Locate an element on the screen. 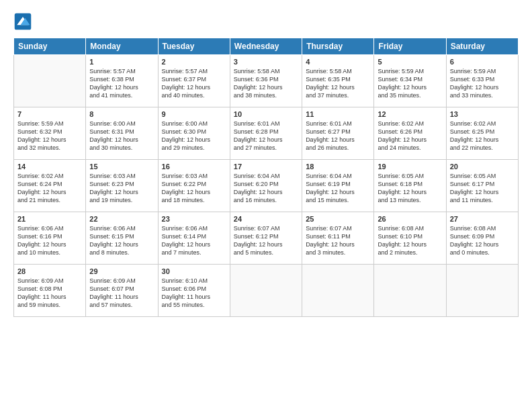  day-cell: 3Sunrise: 5:58 AM Sunset: 6:36 PM Daylig… is located at coordinates (266, 81).